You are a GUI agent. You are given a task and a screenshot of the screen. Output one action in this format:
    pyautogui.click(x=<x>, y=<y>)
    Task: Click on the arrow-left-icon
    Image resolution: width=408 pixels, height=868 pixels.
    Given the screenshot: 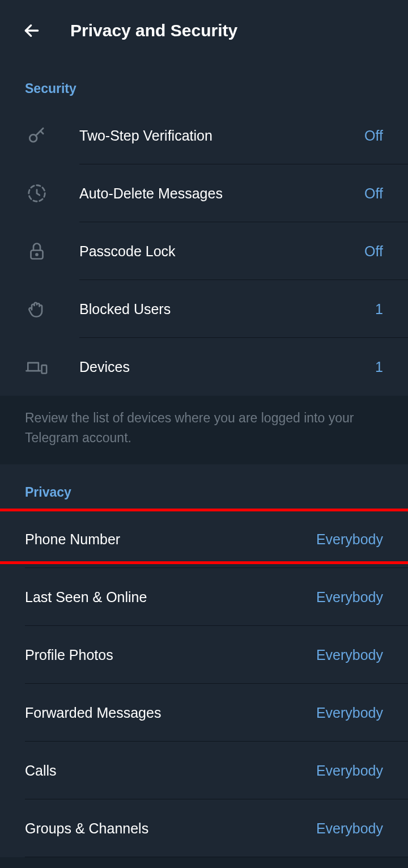 What is the action you would take?
    pyautogui.click(x=32, y=31)
    